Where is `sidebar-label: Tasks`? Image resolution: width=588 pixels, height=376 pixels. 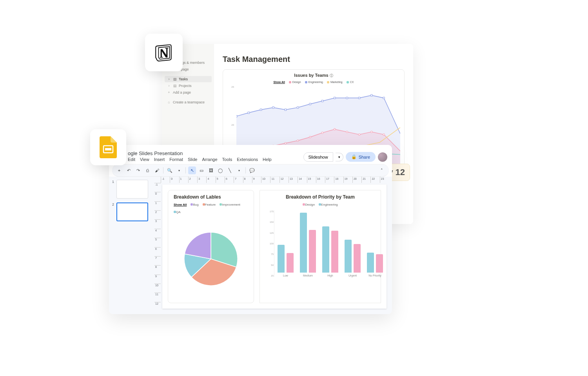
sidebar-label: Tasks is located at coordinates (183, 79).